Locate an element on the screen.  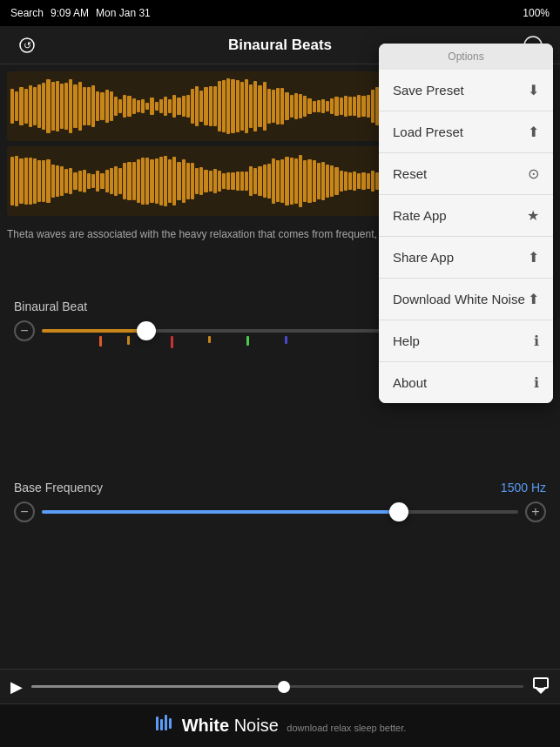
rate-app-label: Rate App is located at coordinates (420, 216).